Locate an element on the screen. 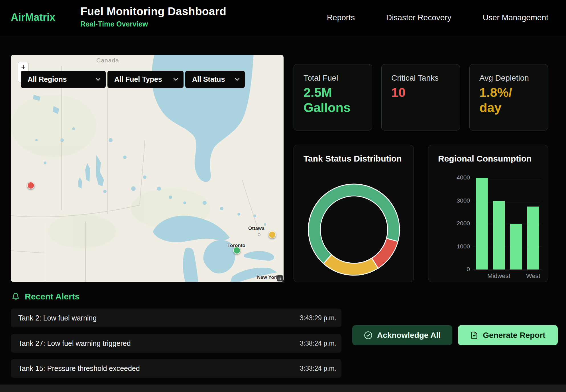  bell-icon is located at coordinates (16, 297).